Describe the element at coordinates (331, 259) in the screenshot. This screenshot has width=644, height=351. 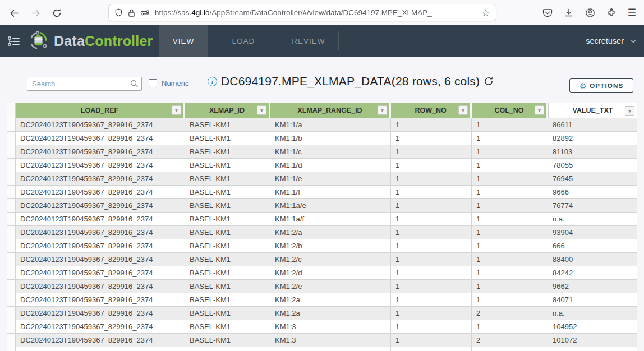
I see `cell-xlmap-range-id: KM1:2/c` at that location.